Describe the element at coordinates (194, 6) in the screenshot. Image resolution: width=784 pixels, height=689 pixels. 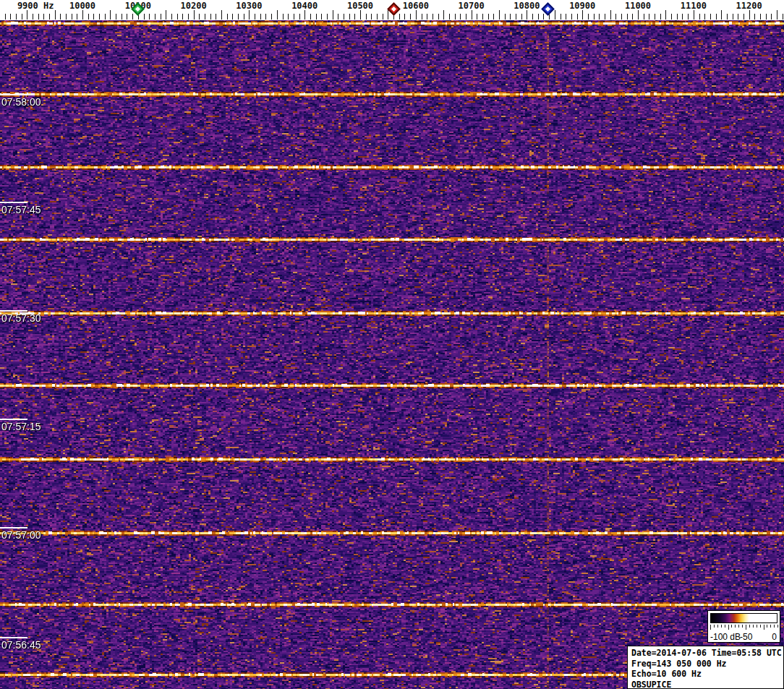
I see `frequency-label: 10200` at that location.